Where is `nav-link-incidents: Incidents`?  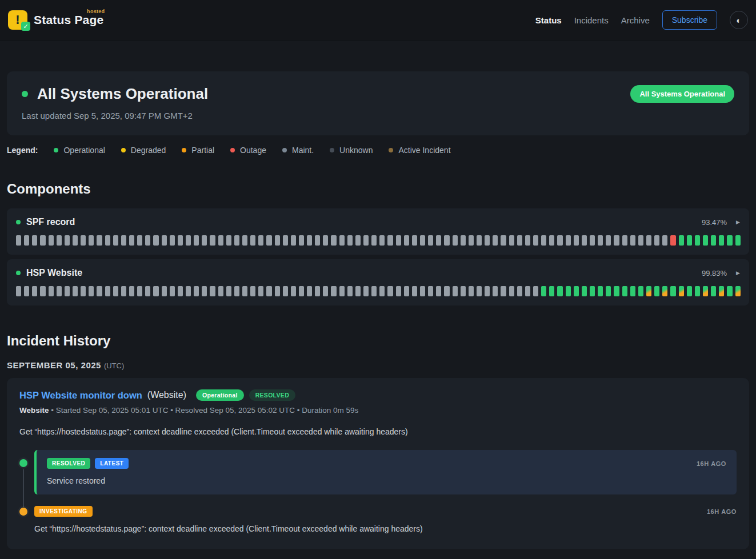 nav-link-incidents: Incidents is located at coordinates (591, 21).